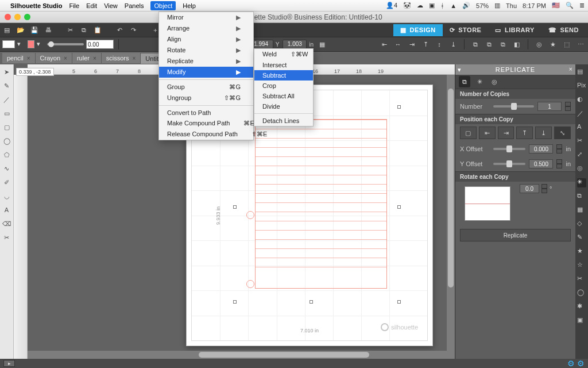  What do you see at coordinates (284, 65) in the screenshot?
I see `intersect-item: Intersect` at bounding box center [284, 65].